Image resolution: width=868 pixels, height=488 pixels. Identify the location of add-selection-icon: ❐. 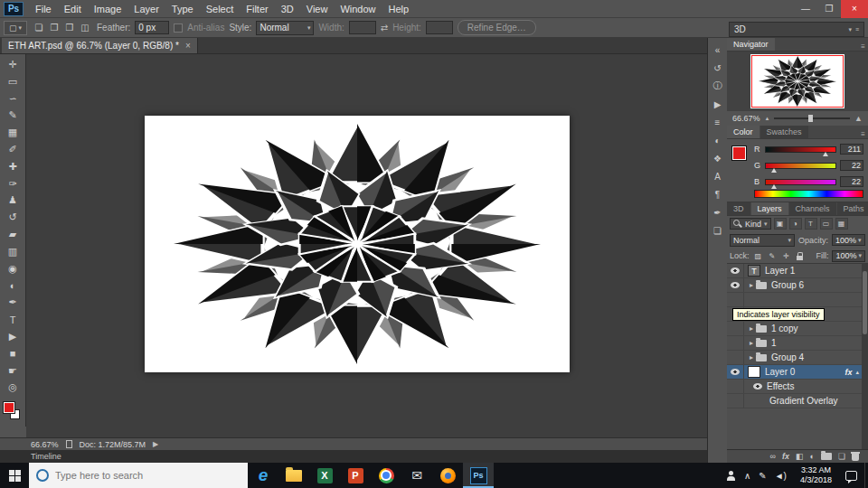
(54, 28).